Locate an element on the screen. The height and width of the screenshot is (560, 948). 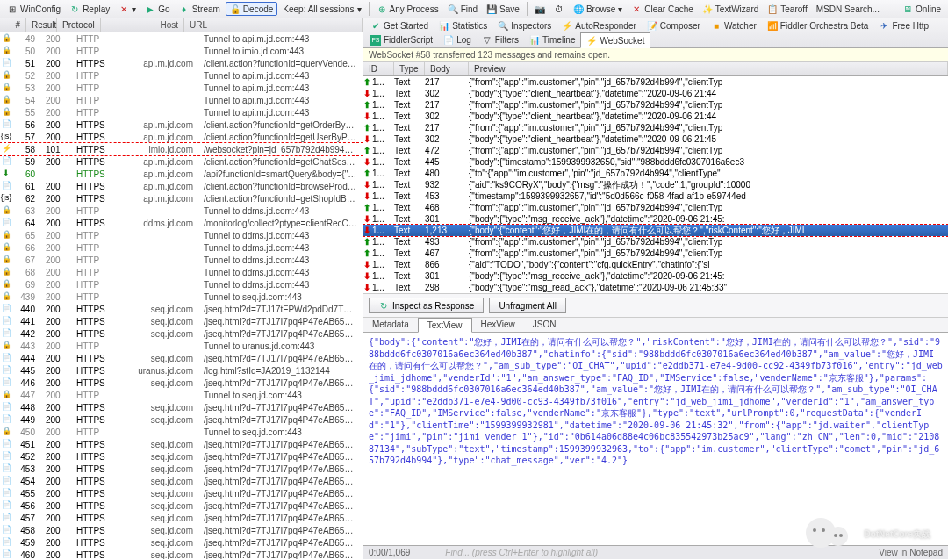
msdn-search: MSDN Search... is located at coordinates (848, 9).